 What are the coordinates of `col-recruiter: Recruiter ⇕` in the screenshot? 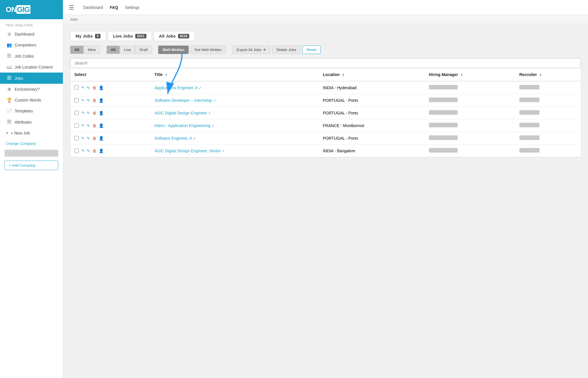 It's located at (548, 75).